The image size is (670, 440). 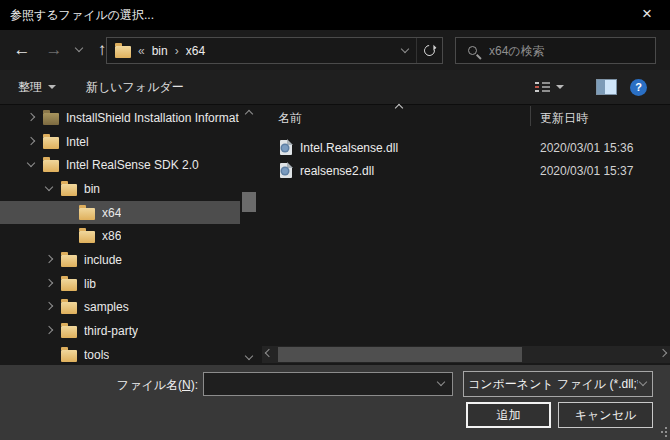 I want to click on organize-label: 整理, so click(x=30, y=88).